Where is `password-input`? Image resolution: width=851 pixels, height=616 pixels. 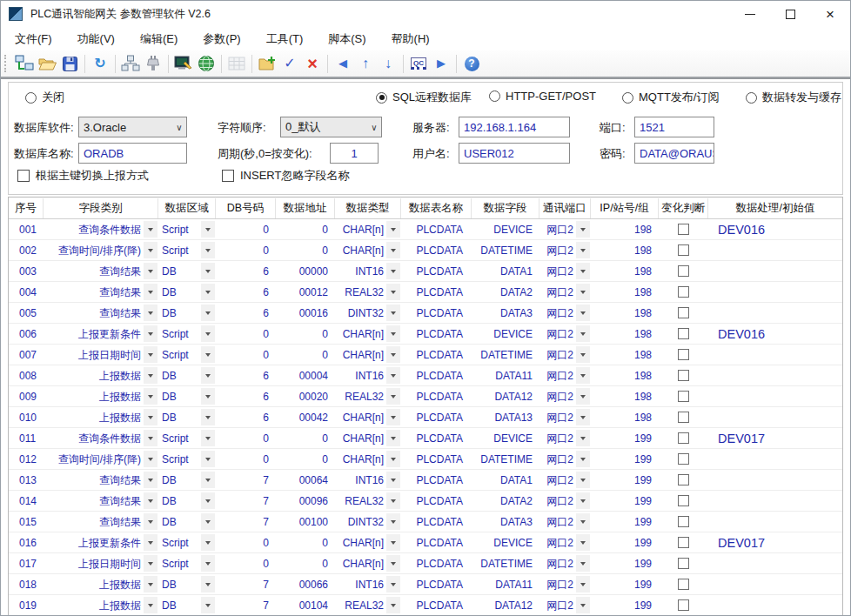
password-input is located at coordinates (674, 153).